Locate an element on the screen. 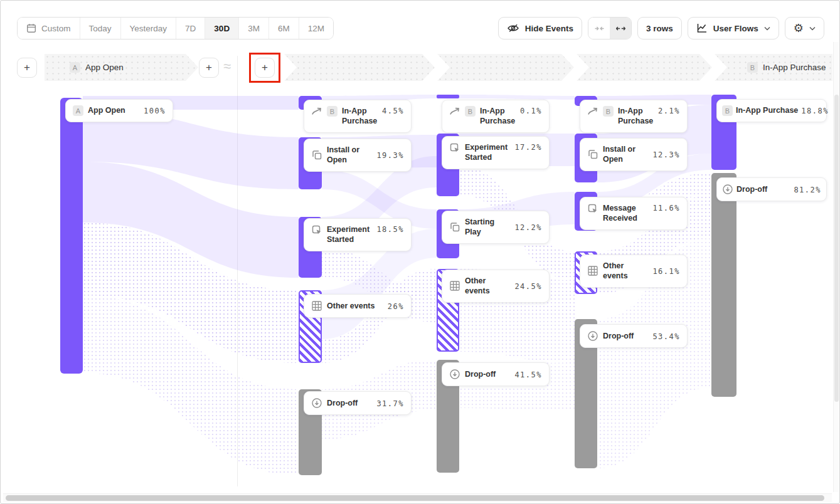 This screenshot has width=840, height=504. spacing-toggle is located at coordinates (610, 28).